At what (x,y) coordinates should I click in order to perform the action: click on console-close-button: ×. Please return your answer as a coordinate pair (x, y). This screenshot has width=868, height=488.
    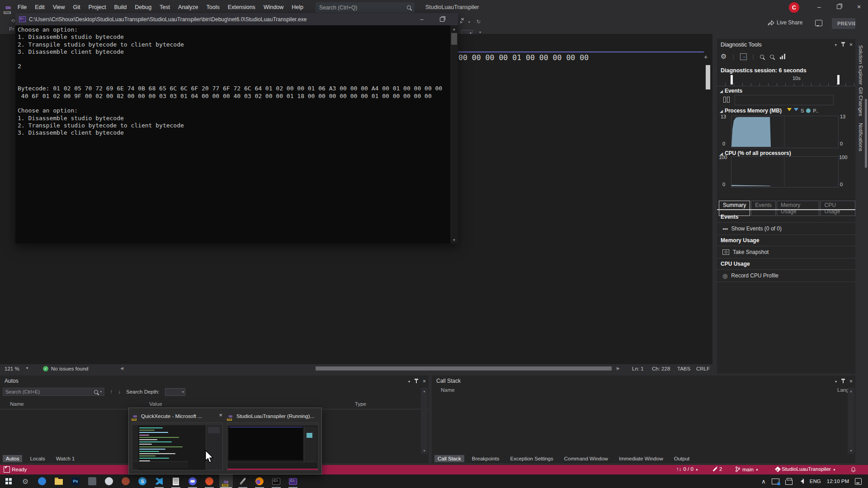
    Looking at the image, I should click on (462, 19).